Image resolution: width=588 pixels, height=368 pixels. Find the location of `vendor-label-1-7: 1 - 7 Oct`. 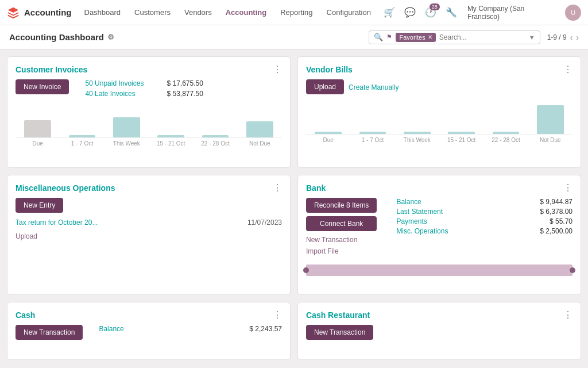

vendor-label-1-7: 1 - 7 Oct is located at coordinates (372, 140).